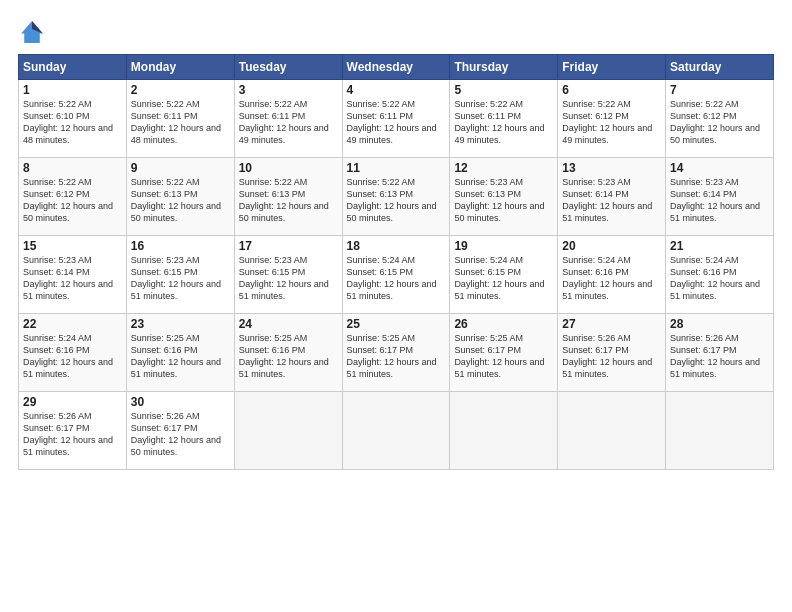  What do you see at coordinates (715, 278) in the screenshot?
I see `cell-info: Sunrise: 5:24 AMSunset: 6:16 PMDaylight:…` at bounding box center [715, 278].